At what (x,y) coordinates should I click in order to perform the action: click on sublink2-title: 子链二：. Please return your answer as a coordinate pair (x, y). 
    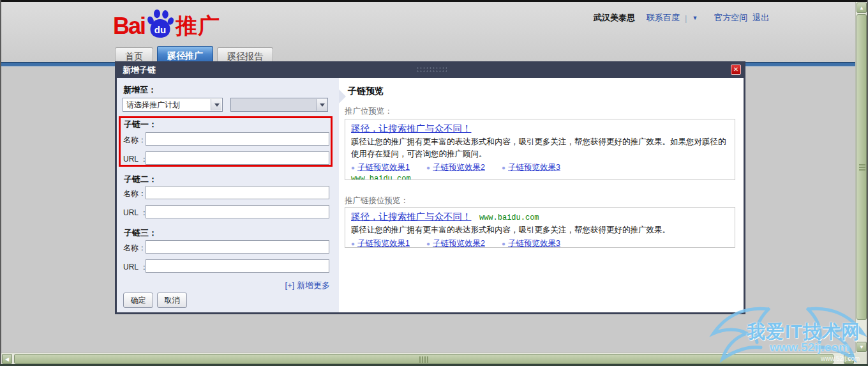
    Looking at the image, I should click on (140, 179).